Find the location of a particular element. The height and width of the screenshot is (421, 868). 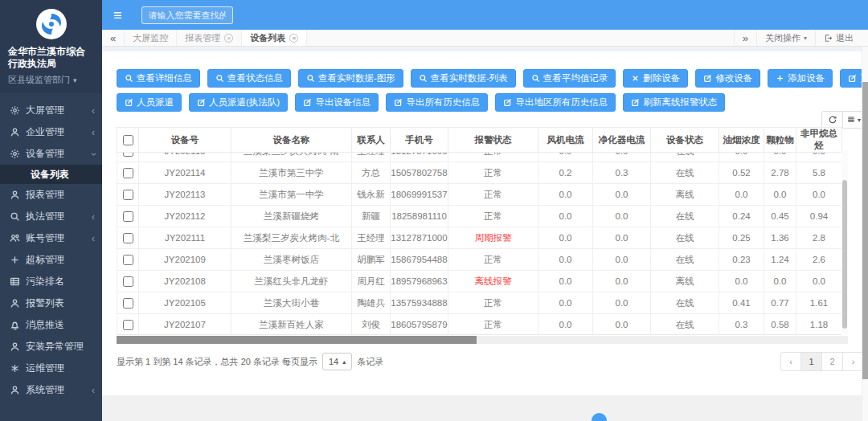

tabs-collapse-left-icon: « is located at coordinates (113, 38).